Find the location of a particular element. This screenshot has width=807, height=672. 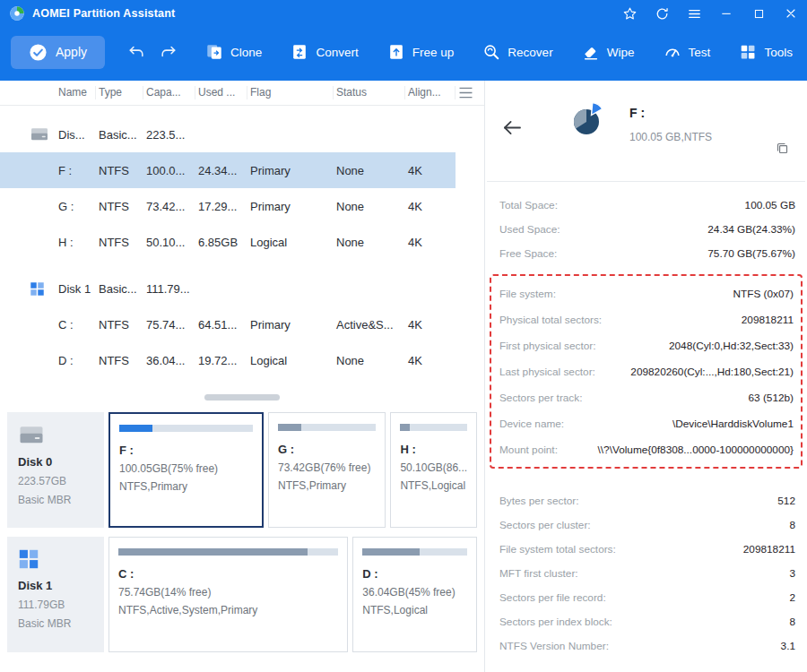

copy-icon is located at coordinates (782, 149).